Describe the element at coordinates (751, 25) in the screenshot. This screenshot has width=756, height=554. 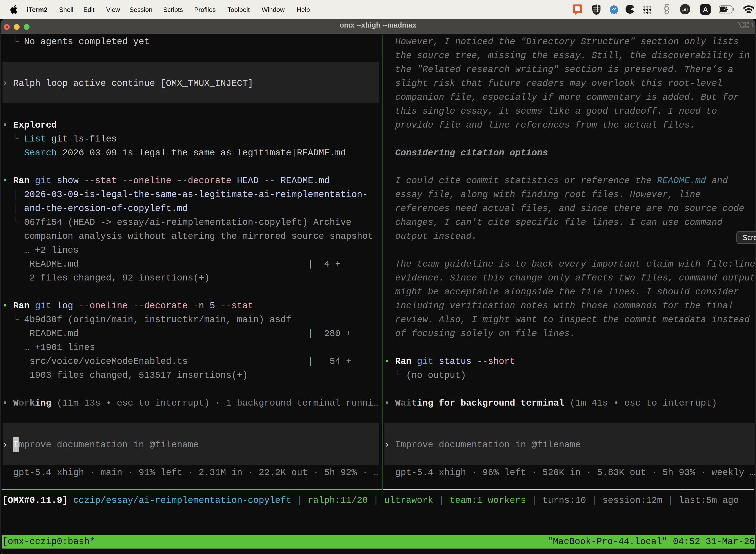
I see `svg-text: 1` at that location.